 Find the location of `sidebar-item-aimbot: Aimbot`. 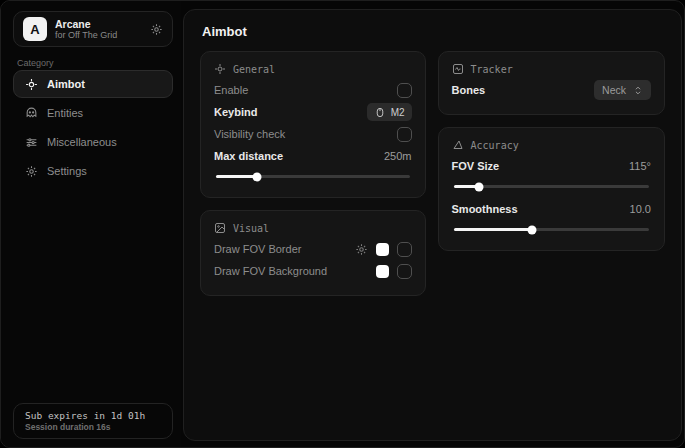

sidebar-item-aimbot: Aimbot is located at coordinates (93, 84).